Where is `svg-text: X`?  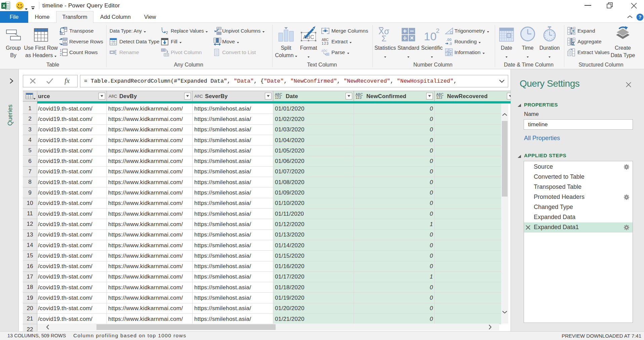
svg-text: X is located at coordinates (4, 6).